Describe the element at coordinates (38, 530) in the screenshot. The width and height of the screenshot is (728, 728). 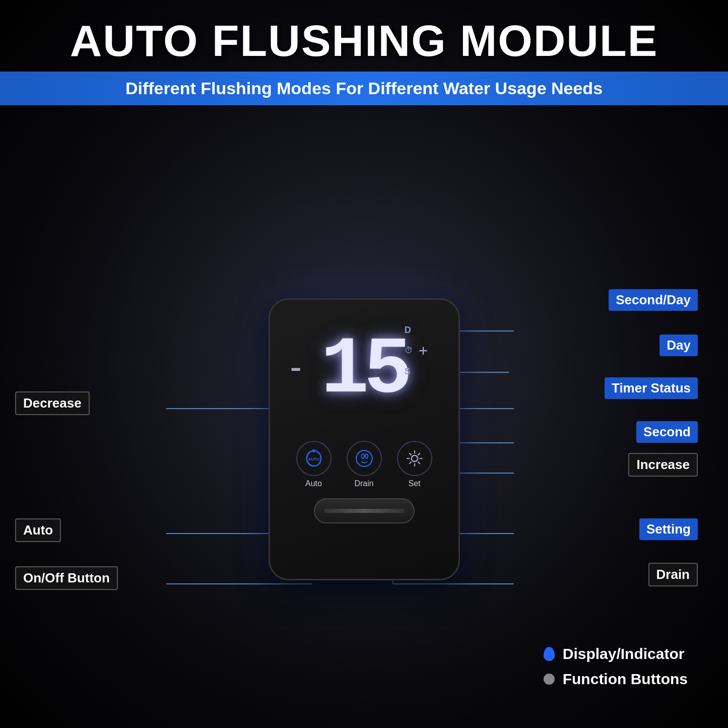
I see `annotation-auto: Auto` at that location.